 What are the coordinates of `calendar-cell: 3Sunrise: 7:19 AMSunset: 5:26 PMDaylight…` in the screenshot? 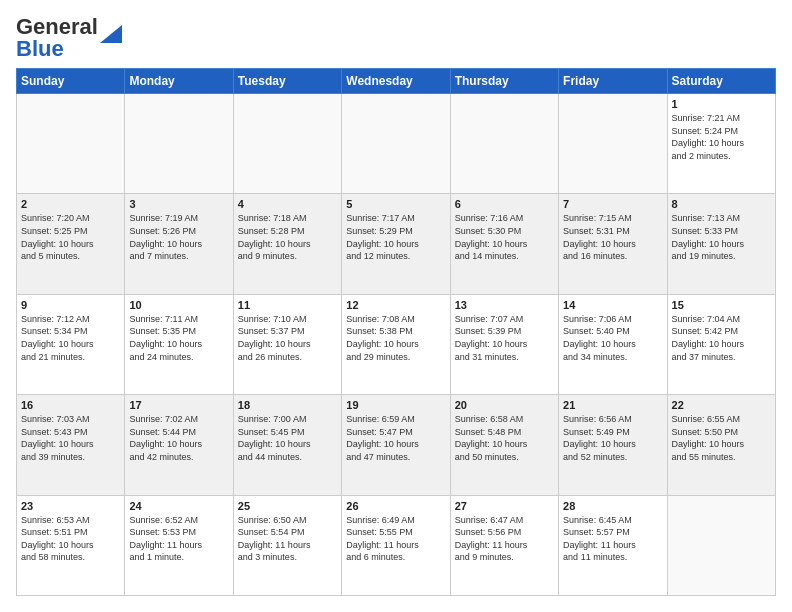 It's located at (179, 244).